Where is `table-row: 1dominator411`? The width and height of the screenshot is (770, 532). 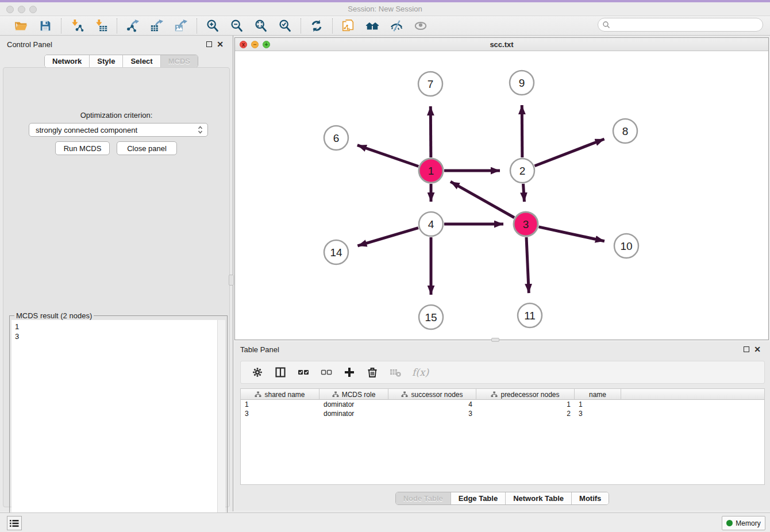
table-row: 1dominator411 is located at coordinates (502, 404).